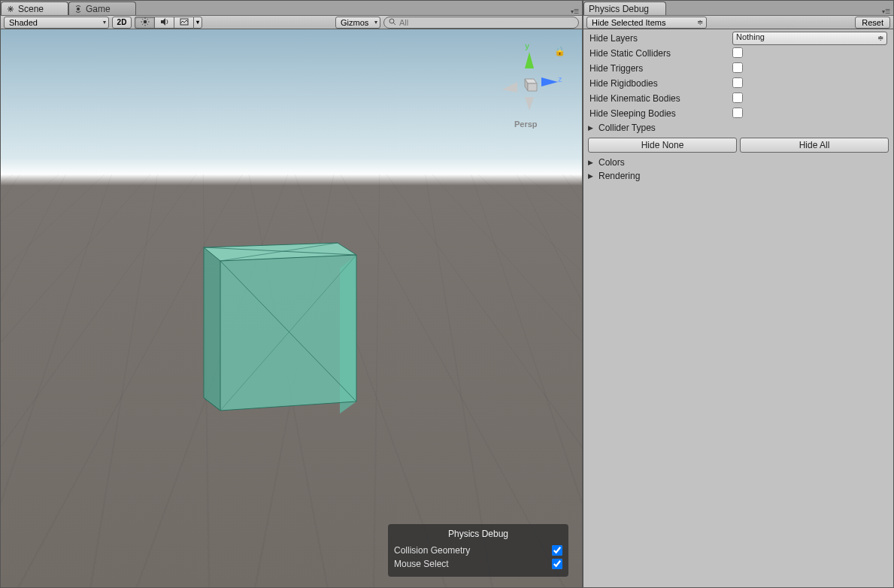  I want to click on reset-label: Reset, so click(872, 23).